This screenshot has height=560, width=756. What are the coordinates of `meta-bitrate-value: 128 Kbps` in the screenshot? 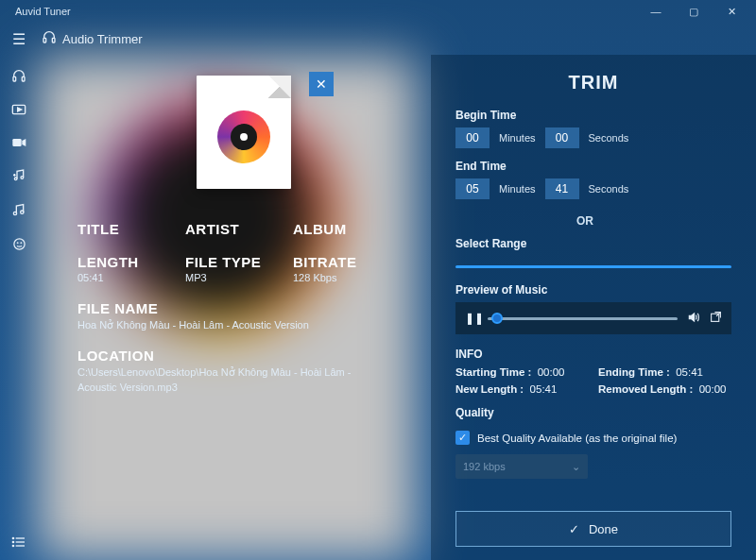 It's located at (335, 278).